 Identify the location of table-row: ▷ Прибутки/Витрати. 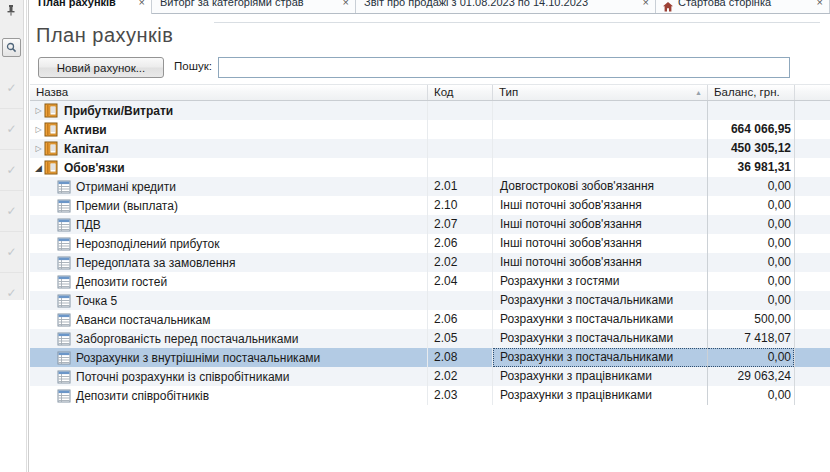
(430, 110).